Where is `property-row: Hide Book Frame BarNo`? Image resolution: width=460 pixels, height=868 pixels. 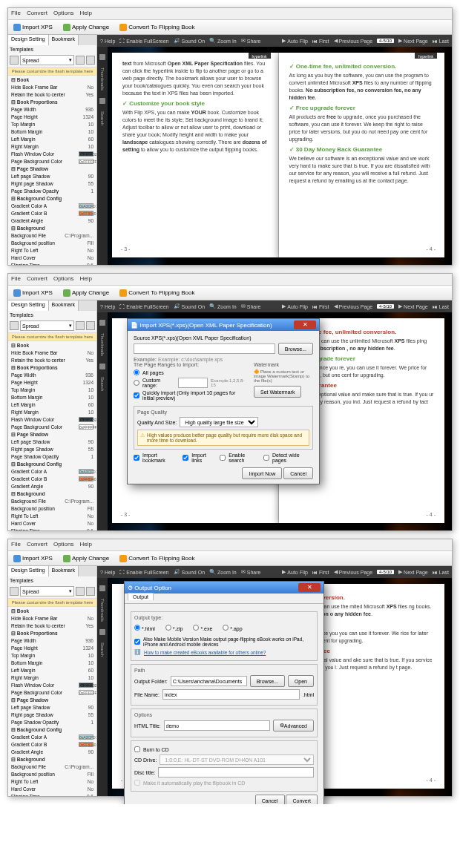 property-row: Hide Book Frame BarNo is located at coordinates (52, 619).